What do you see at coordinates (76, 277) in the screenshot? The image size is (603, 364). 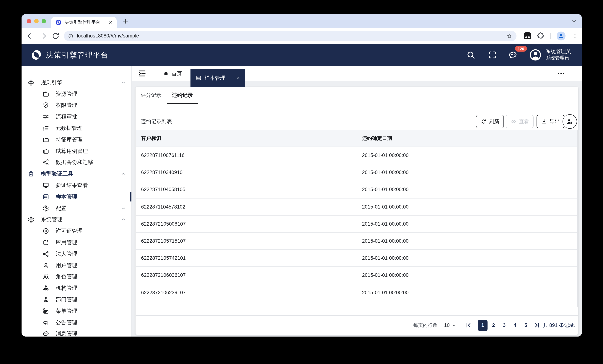 I see `sidebar-item-people: 角色管理` at bounding box center [76, 277].